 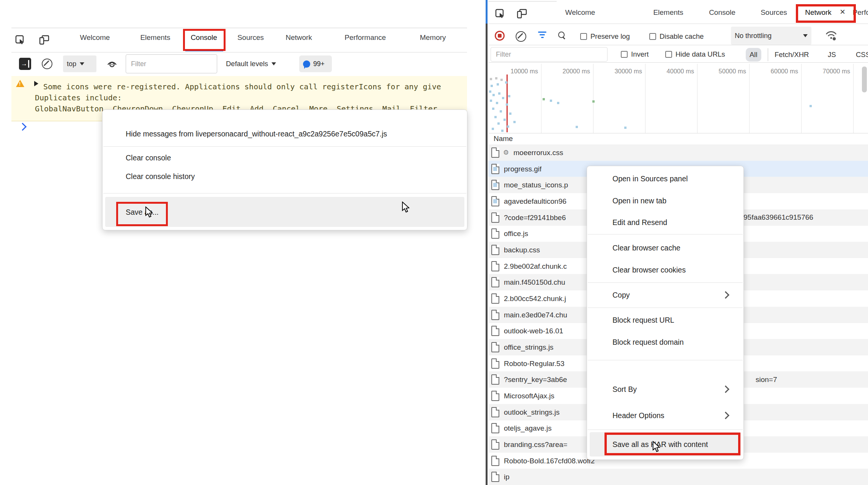 What do you see at coordinates (668, 71) in the screenshot?
I see `tick-label: 40000 ms` at bounding box center [668, 71].